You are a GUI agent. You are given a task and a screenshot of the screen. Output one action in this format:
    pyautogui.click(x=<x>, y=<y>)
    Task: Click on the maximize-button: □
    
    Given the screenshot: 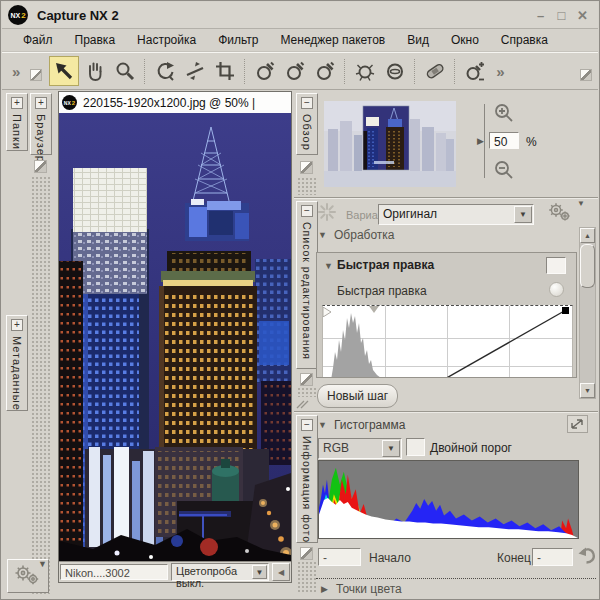 What is the action you would take?
    pyautogui.click(x=562, y=16)
    